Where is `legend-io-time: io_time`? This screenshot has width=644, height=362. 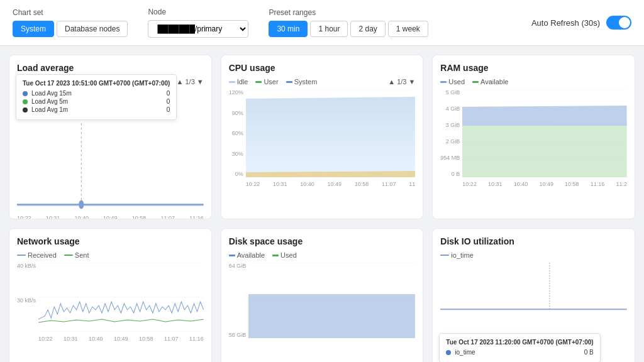
legend-io-time: io_time is located at coordinates (457, 255).